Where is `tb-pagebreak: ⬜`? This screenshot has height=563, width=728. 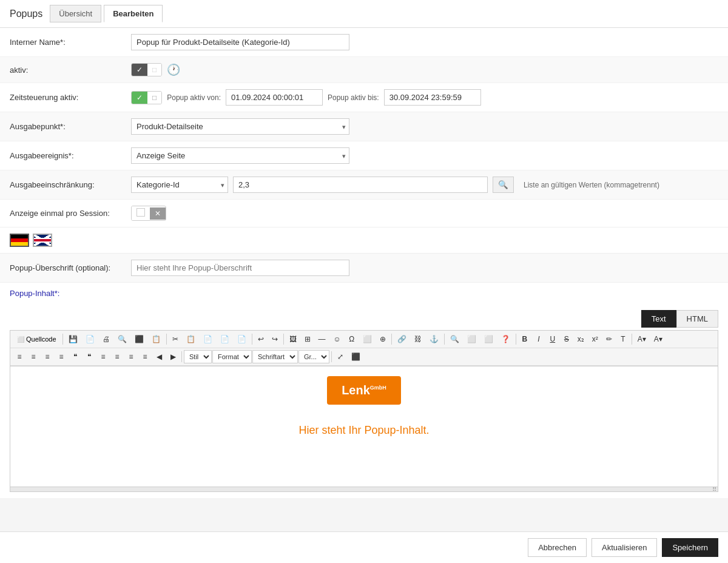 tb-pagebreak: ⬜ is located at coordinates (368, 339).